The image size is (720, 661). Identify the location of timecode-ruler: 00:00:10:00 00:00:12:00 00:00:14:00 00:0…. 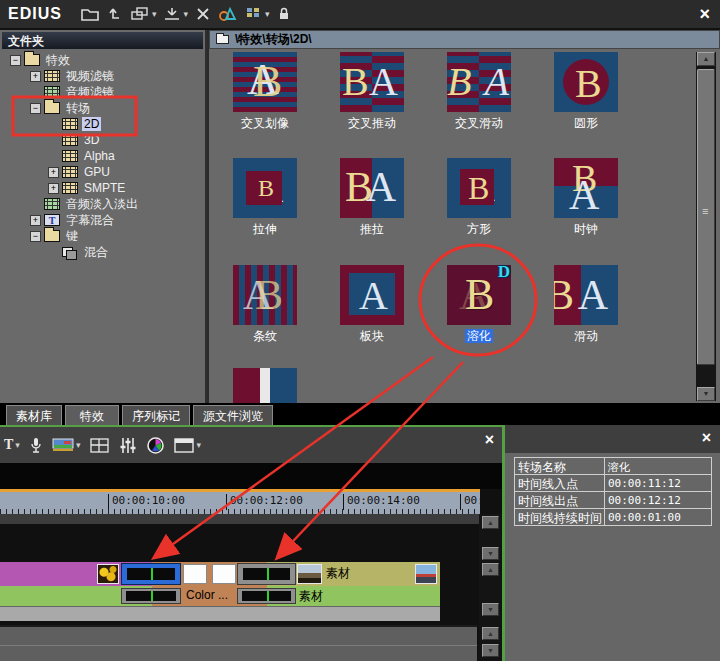
(240, 503).